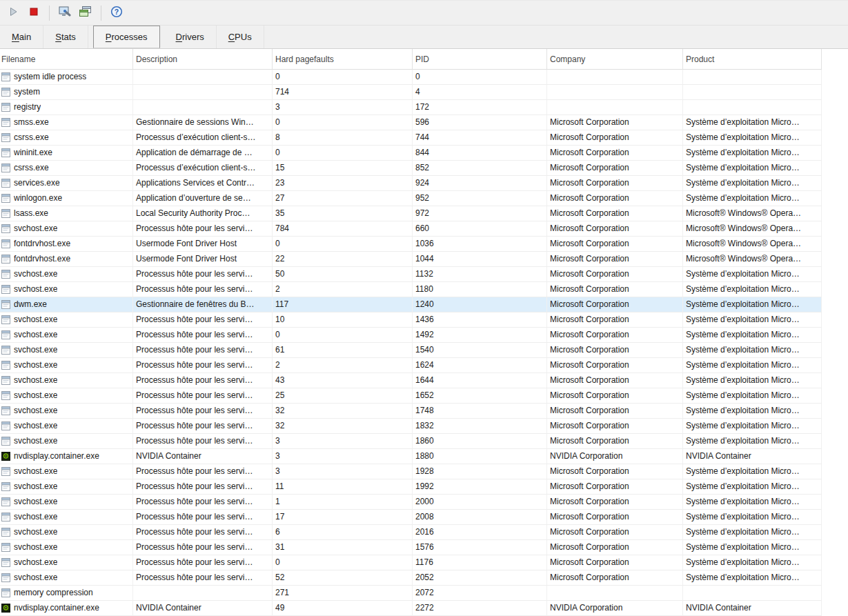  I want to click on tab-main: Main, so click(22, 37).